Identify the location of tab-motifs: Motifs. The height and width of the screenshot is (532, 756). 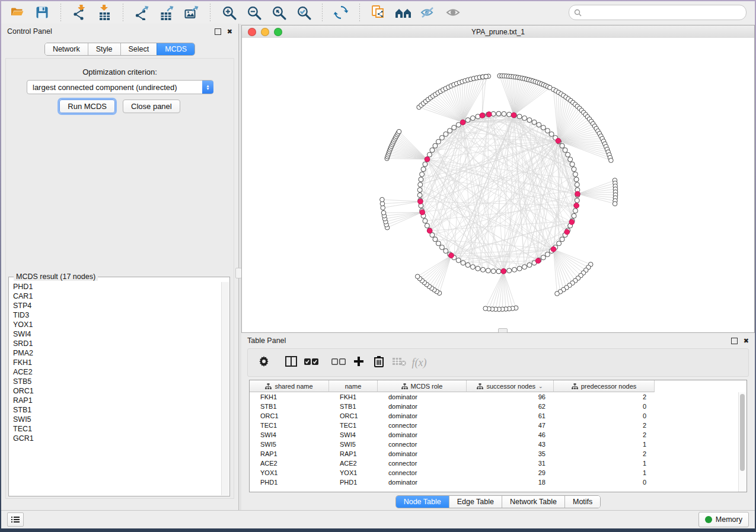
(582, 502).